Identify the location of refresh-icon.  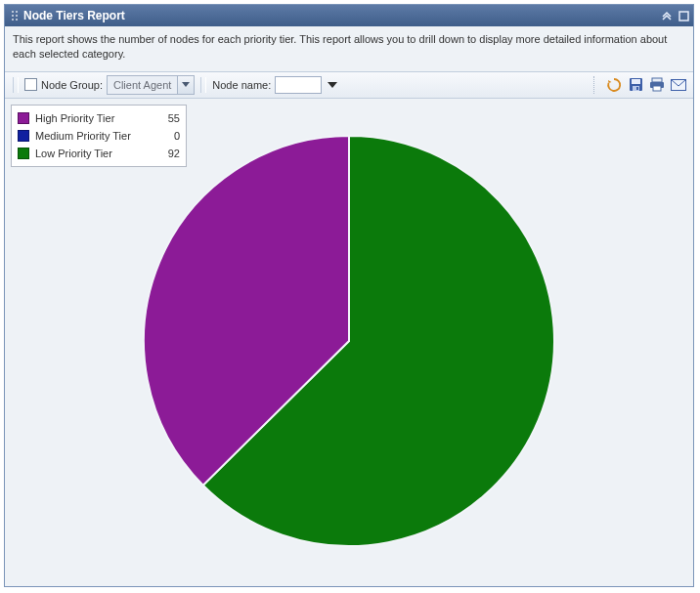
(614, 85).